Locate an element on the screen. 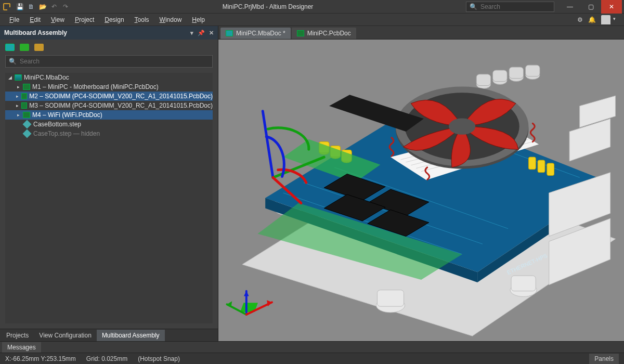 Image resolution: width=624 pixels, height=364 pixels. menu-view: View is located at coordinates (58, 20).